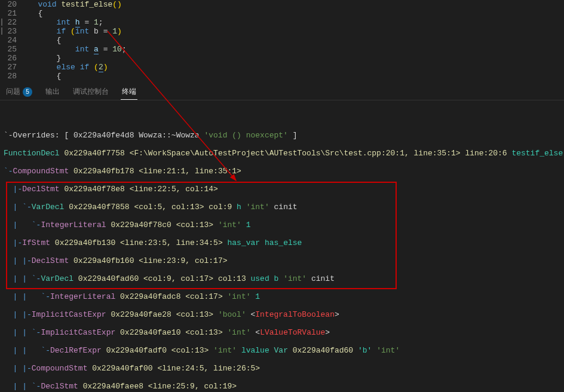 Image resolution: width=564 pixels, height=392 pixels. I want to click on line-number: 23, so click(12, 31).